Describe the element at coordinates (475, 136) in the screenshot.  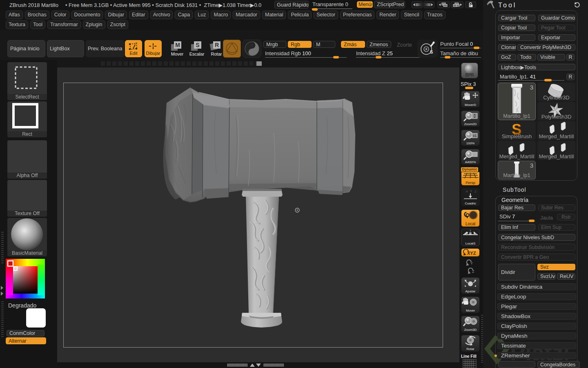
I see `svg-text: x1` at that location.